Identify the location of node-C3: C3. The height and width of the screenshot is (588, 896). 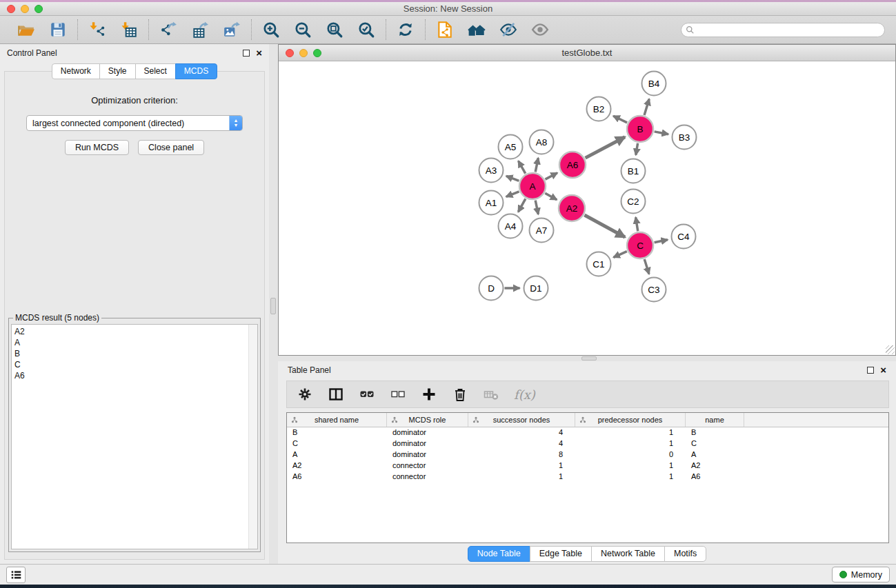
(654, 290).